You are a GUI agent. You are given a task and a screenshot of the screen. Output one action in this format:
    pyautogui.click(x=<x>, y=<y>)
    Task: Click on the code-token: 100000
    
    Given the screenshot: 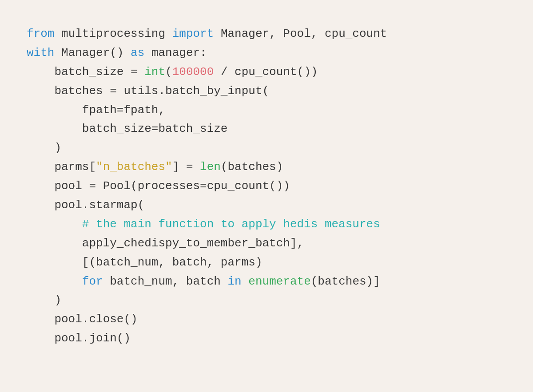 What is the action you would take?
    pyautogui.click(x=193, y=72)
    